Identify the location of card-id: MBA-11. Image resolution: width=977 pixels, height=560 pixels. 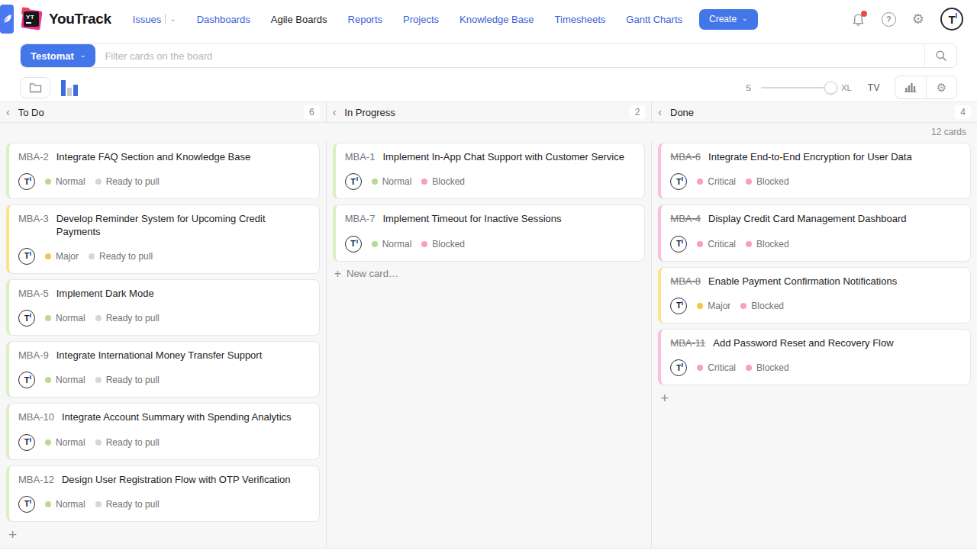
(688, 343).